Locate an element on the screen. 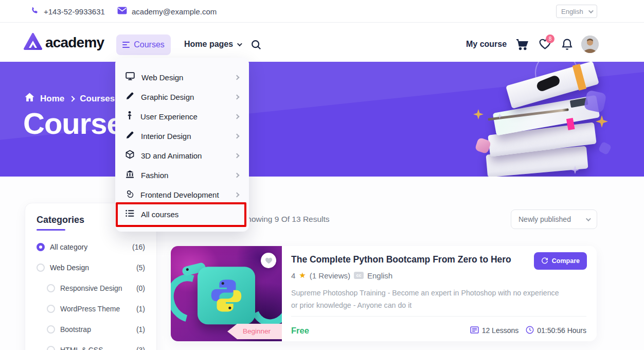 This screenshot has height=350, width=644. language-value: English is located at coordinates (572, 11).